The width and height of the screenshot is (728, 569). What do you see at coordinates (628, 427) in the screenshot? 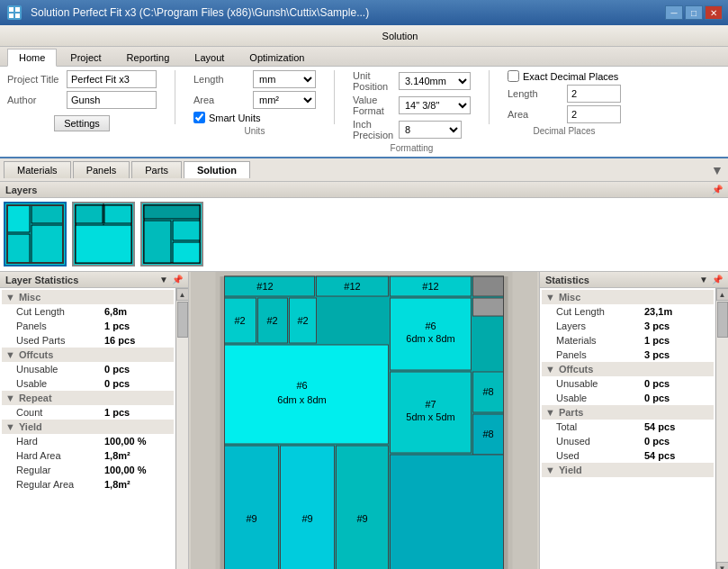
I see `r-stat-total: Total 54 pcs` at bounding box center [628, 427].